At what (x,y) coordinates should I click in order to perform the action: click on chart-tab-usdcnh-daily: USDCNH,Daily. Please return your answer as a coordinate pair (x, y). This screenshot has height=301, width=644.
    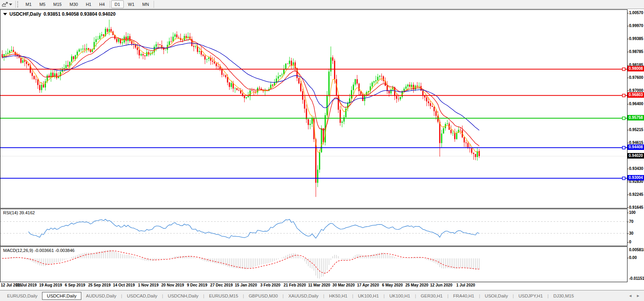
    Looking at the image, I should click on (183, 296).